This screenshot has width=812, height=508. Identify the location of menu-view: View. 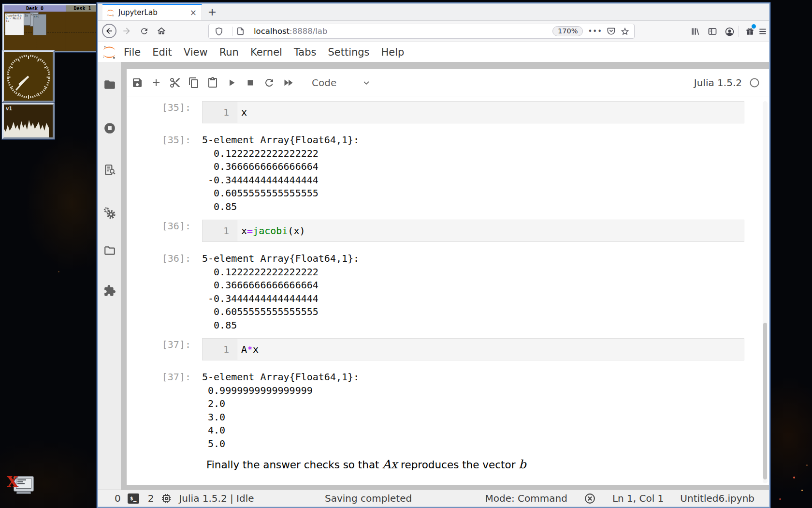
(196, 52).